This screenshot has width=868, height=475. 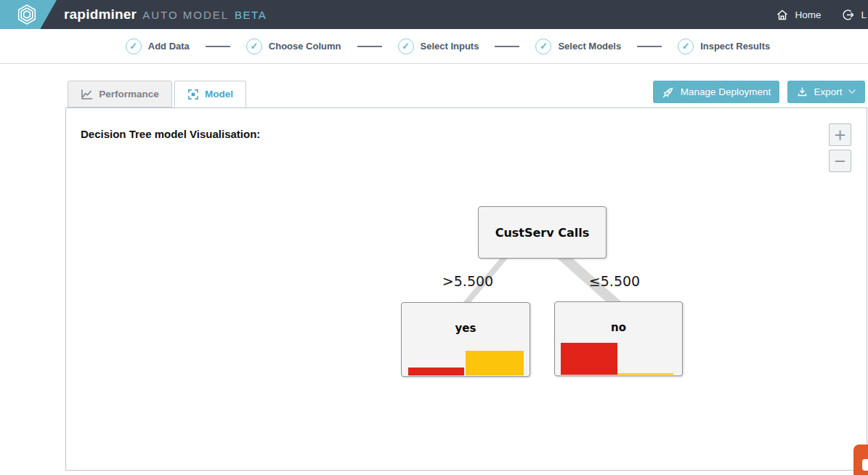 What do you see at coordinates (434, 15) in the screenshot?
I see `top-header: rapidminer AUTO MODEL BETA Home` at bounding box center [434, 15].